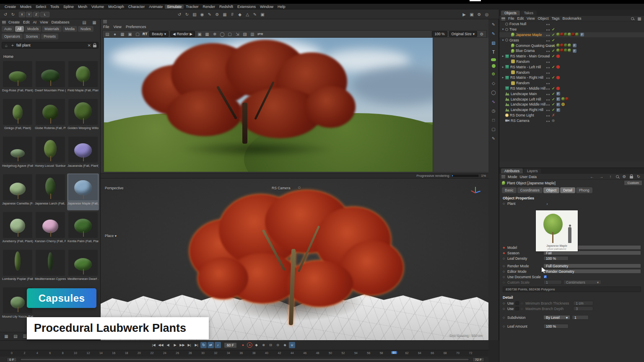  Describe the element at coordinates (115, 34) in the screenshot. I see `sphere-dropdown-icon: ●` at that location.